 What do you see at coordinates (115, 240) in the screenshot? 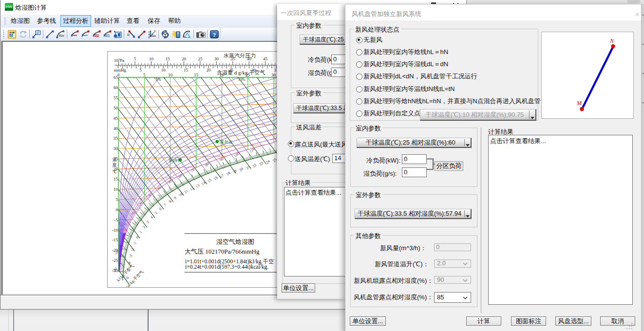
I see `svg-text: -15` at bounding box center [115, 240].